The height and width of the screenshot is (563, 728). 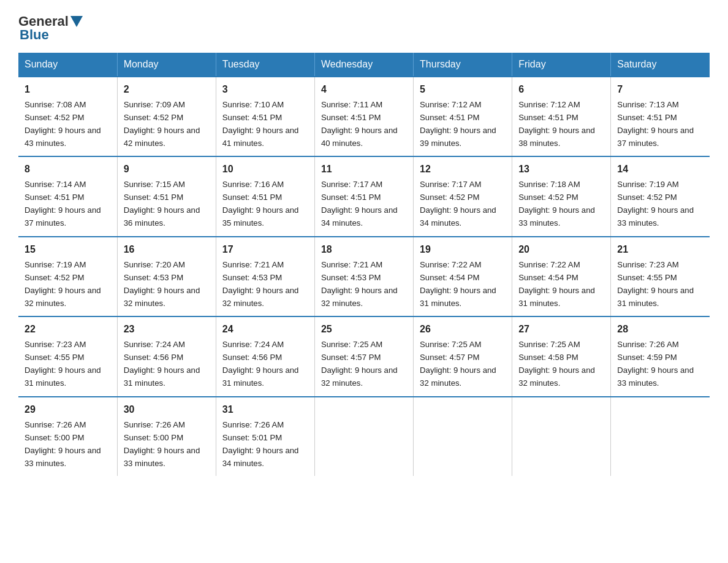 What do you see at coordinates (661, 117) in the screenshot?
I see `day-cell: 7Sunrise: 7:13 AMSunset: 4:51 PMDaylight…` at bounding box center [661, 117].